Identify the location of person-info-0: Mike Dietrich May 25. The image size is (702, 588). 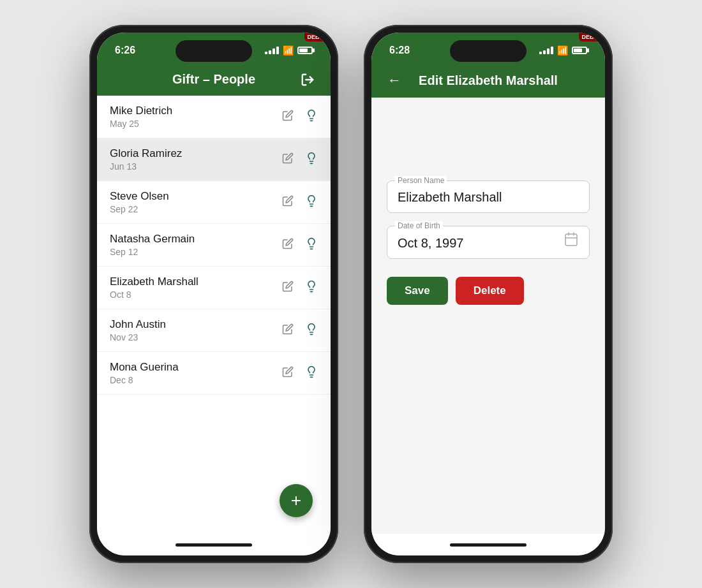
(196, 117).